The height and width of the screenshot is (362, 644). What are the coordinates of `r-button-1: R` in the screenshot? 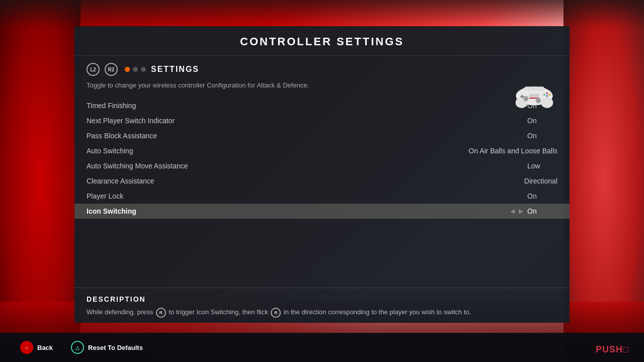 It's located at (161, 313).